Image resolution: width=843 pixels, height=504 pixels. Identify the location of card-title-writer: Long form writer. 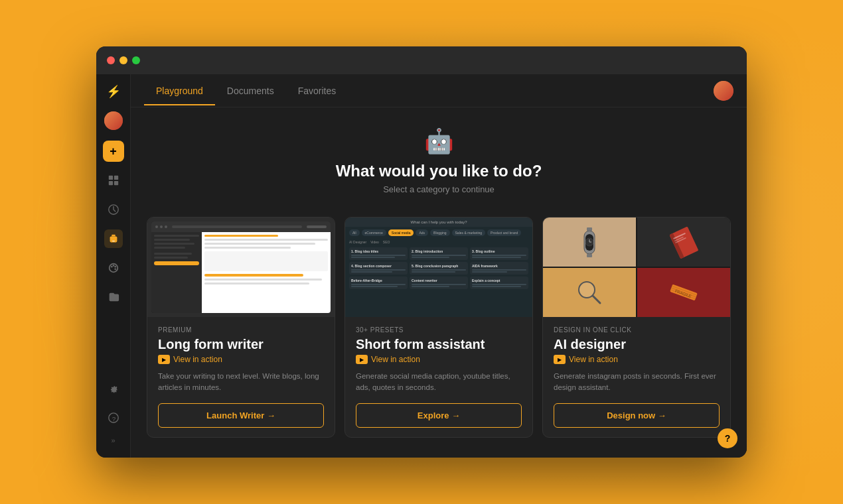
(241, 344).